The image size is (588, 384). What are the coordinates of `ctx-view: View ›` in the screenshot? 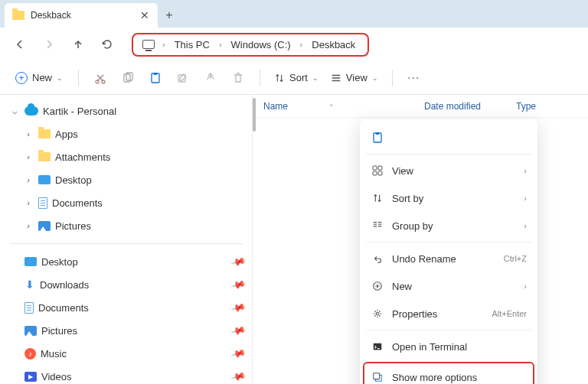 It's located at (449, 171).